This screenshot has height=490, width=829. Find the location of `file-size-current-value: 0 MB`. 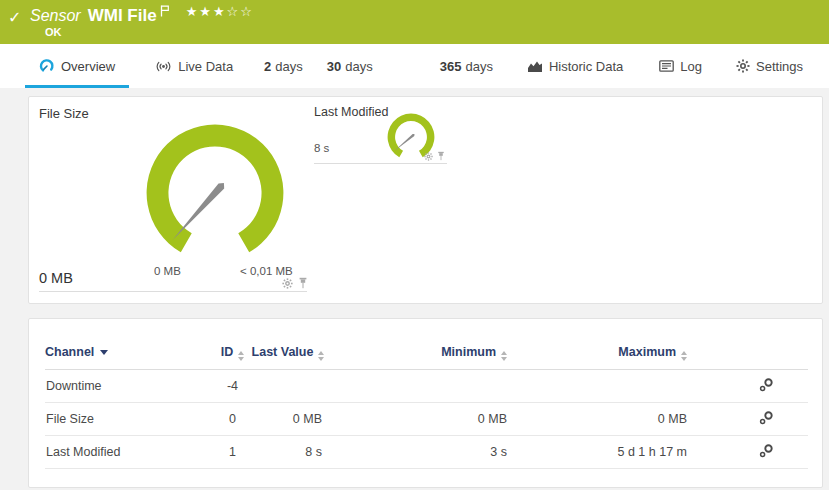

file-size-current-value: 0 MB is located at coordinates (56, 278).